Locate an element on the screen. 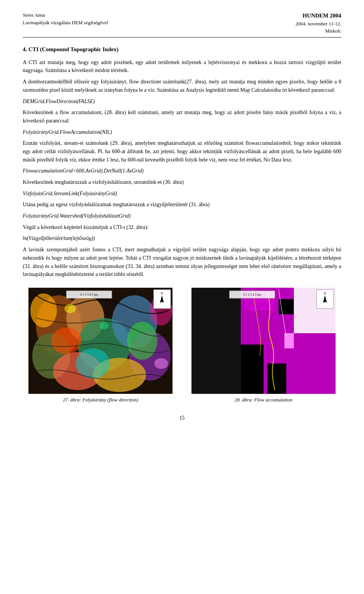 The width and height of the screenshot is (364, 594). paragraph-demgrid: DEMGrid.FlowDirection(FALSE) is located at coordinates (182, 102).